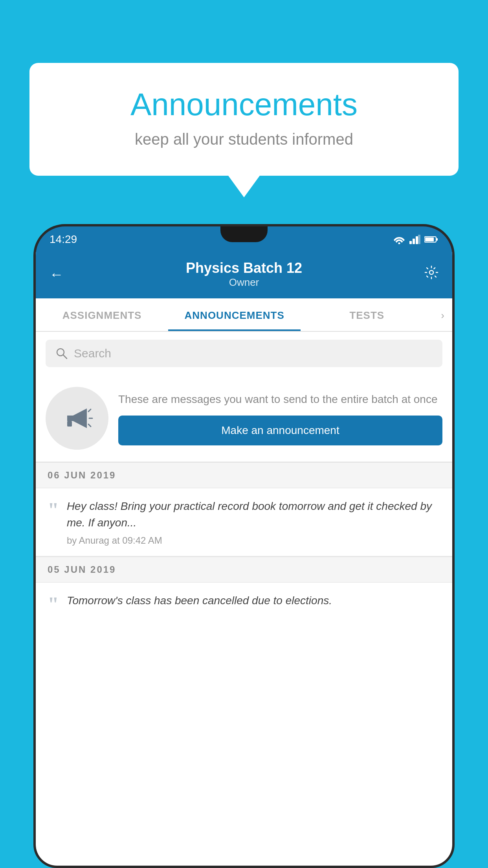  Describe the element at coordinates (244, 419) in the screenshot. I see `promo-section: These are messages you want to send to t…` at that location.